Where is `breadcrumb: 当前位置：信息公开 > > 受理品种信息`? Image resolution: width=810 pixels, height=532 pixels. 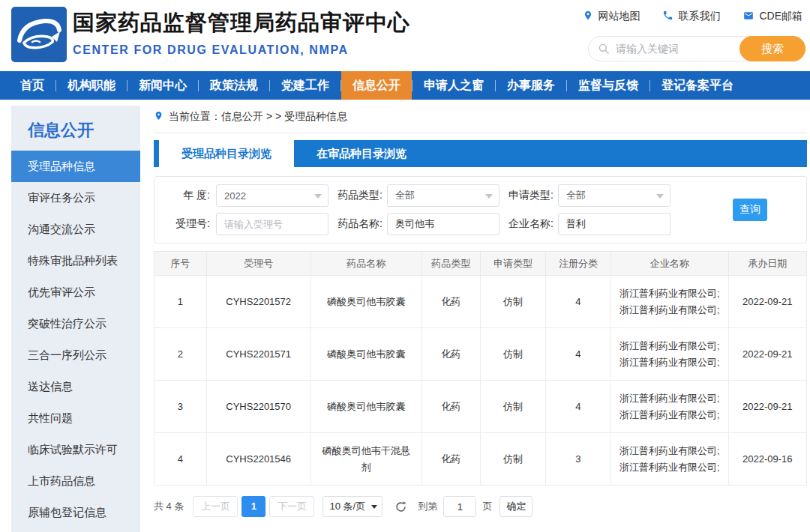
breadcrumb: 当前位置：信息公开 > > 受理品种信息 is located at coordinates (480, 120).